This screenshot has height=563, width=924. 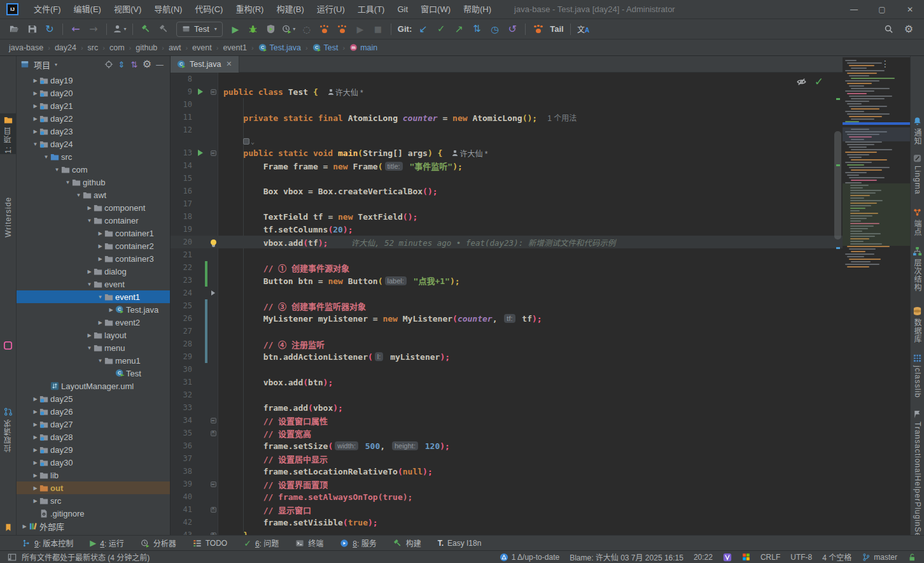 I want to click on status-item-master: master, so click(x=879, y=557).